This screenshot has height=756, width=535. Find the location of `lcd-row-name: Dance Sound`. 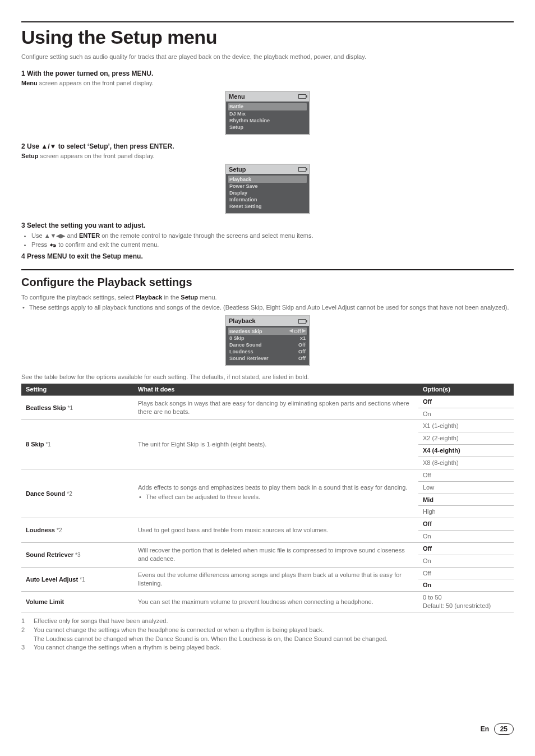

lcd-row-name: Dance Sound is located at coordinates (246, 345).